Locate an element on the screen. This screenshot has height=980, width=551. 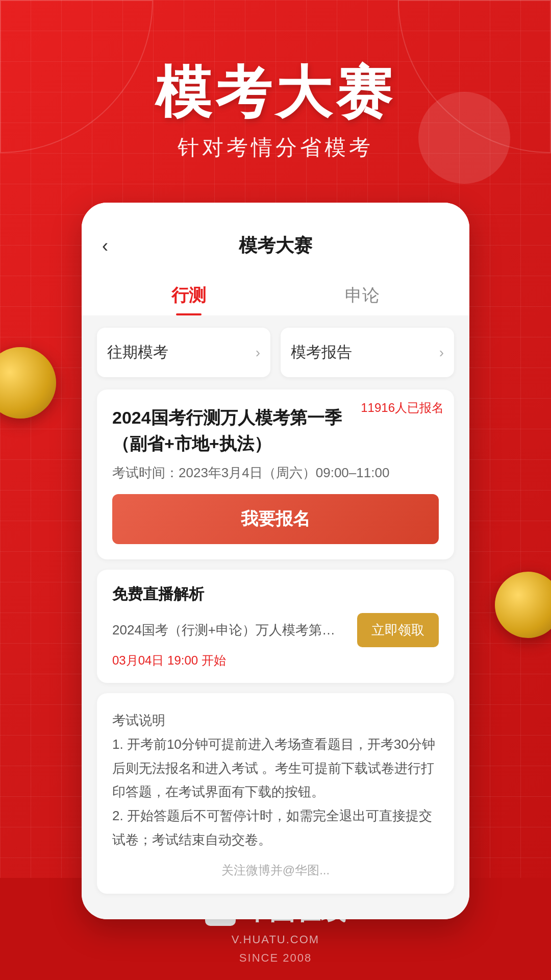
sub-title: 针对考情分省模考 is located at coordinates (276, 148).